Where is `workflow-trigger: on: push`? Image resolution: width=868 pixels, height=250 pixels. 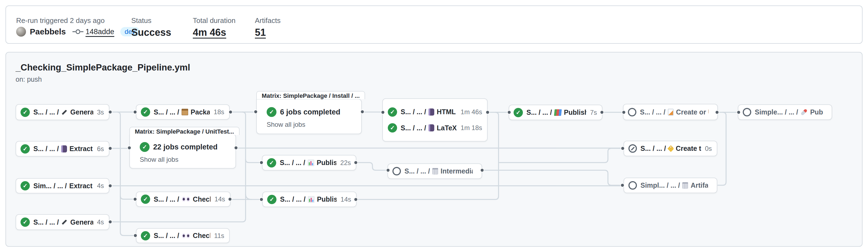 workflow-trigger: on: push is located at coordinates (29, 79).